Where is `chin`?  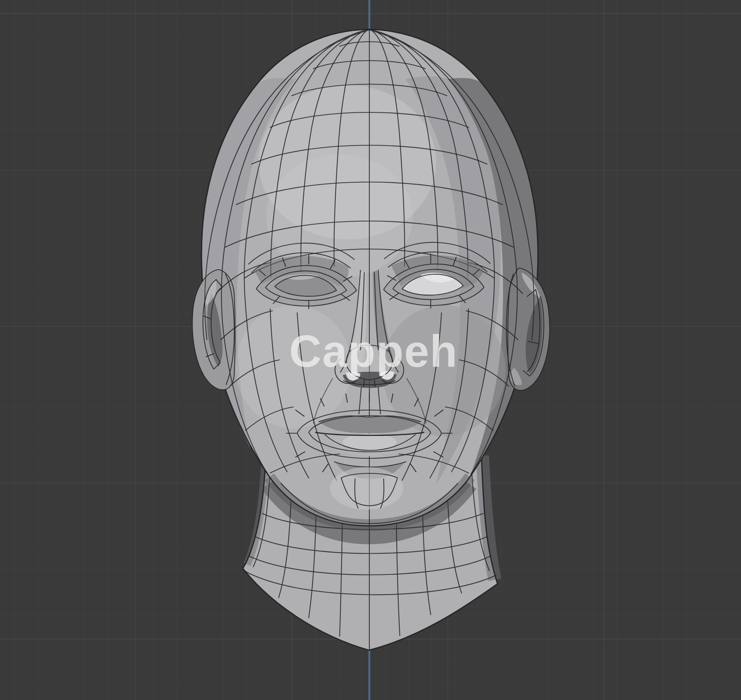 chin is located at coordinates (367, 488).